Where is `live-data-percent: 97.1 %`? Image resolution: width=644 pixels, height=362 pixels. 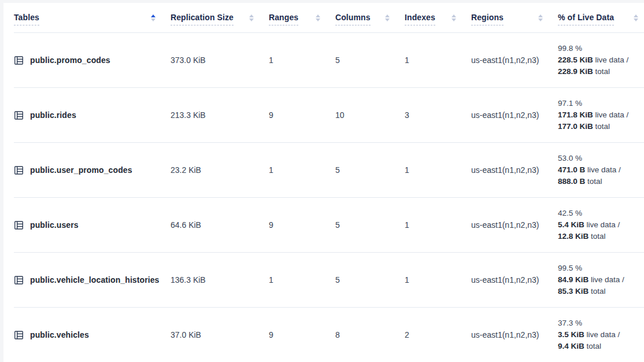
live-data-percent: 97.1 % is located at coordinates (599, 104).